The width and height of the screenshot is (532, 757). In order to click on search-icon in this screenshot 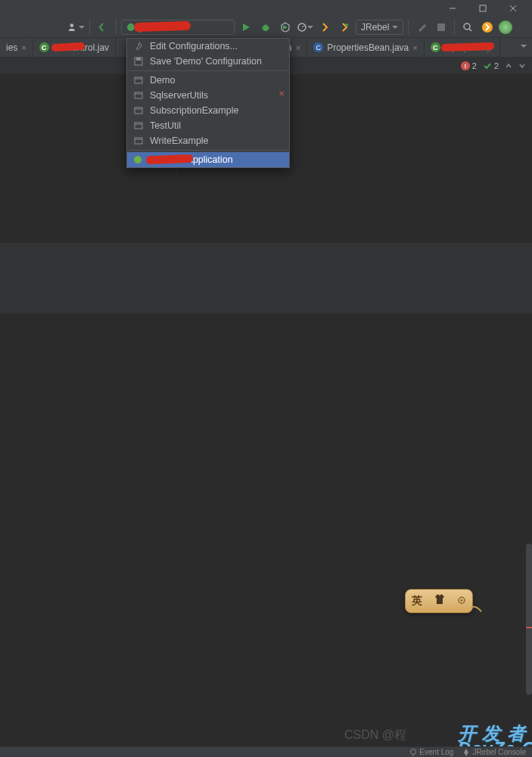, I will do `click(468, 27)`.